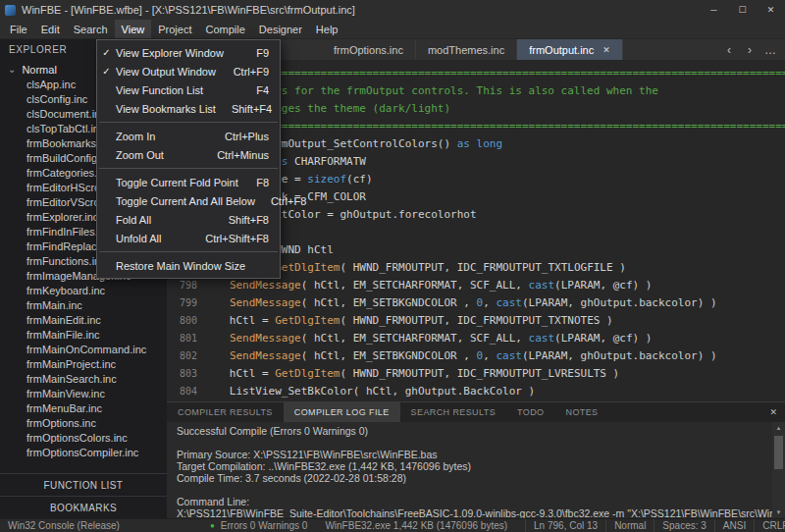  Describe the element at coordinates (281, 29) in the screenshot. I see `menu-designer: Designer` at that location.